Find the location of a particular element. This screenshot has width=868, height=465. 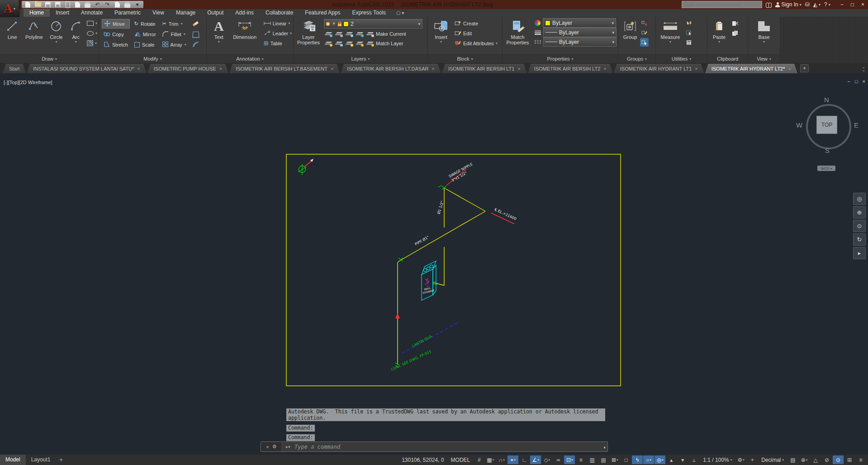

status-transparency-toggle: ▥ is located at coordinates (592, 460).